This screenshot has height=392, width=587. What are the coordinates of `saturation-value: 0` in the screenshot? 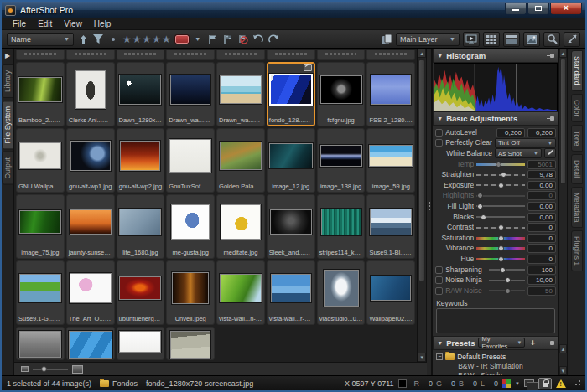 It's located at (542, 238).